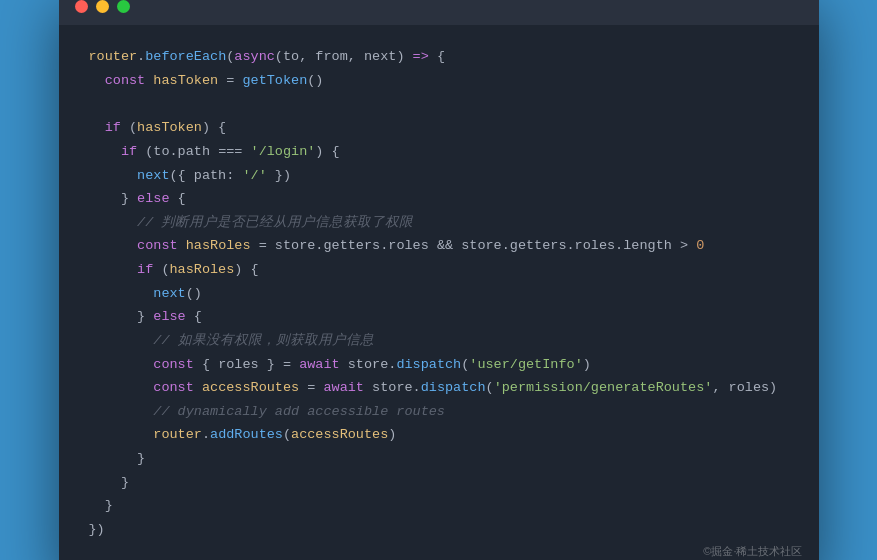  Describe the element at coordinates (82, 6) in the screenshot. I see `close-button` at that location.